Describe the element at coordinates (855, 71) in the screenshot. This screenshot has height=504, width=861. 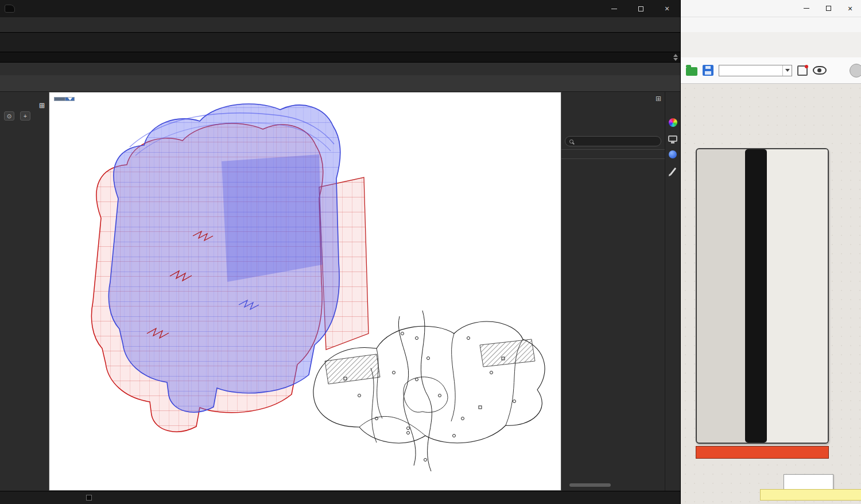
I see `clipped-toolbar-icon` at that location.